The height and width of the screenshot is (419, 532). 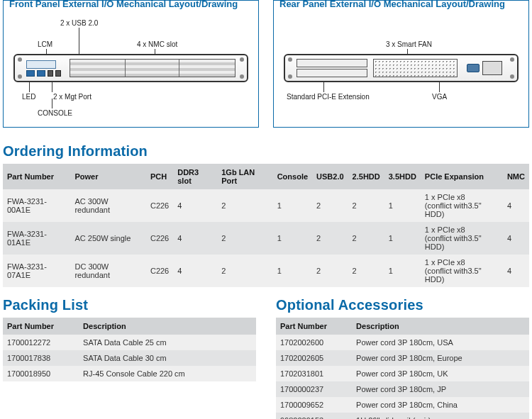 I want to click on col-header: DDR3 slot, so click(x=195, y=177).